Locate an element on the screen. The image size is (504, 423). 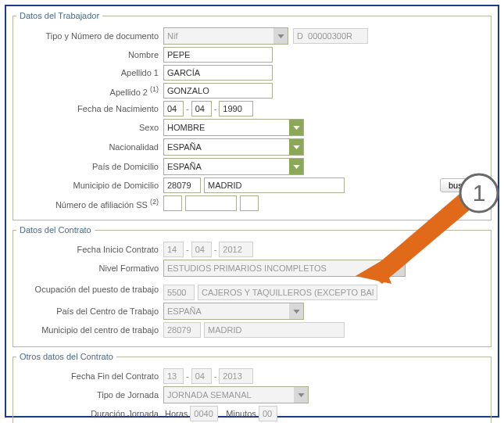
edu-select: ESTUDIOS PRIMARIOS INCOMPLETOS is located at coordinates (284, 268).